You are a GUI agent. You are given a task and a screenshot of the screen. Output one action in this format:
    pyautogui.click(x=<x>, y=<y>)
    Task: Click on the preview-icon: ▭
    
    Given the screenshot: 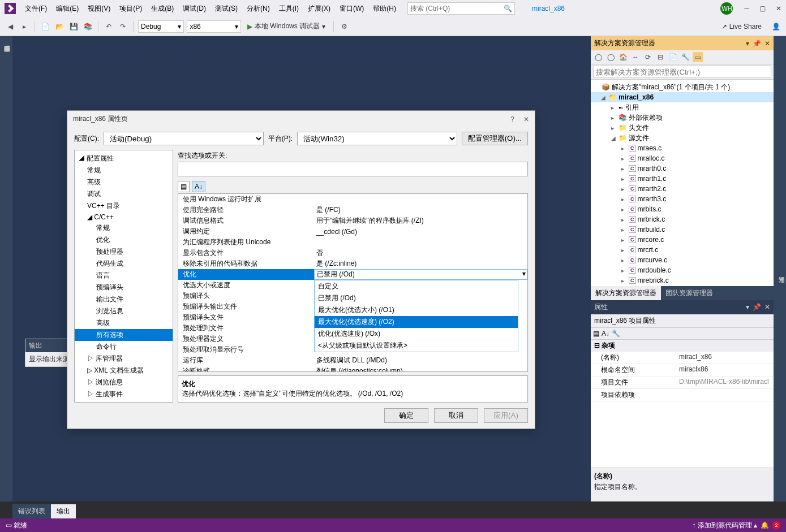 What is the action you would take?
    pyautogui.click(x=698, y=57)
    